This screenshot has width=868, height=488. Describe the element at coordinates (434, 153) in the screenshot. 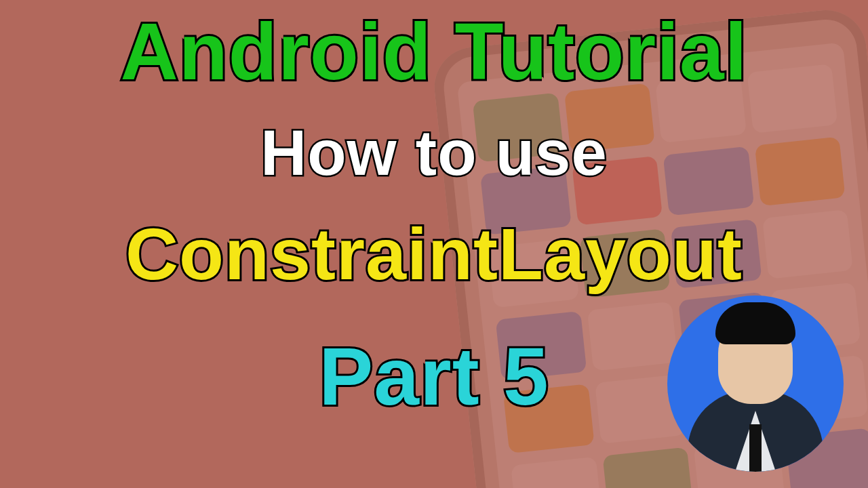

I see `title-line-2: How to use` at that location.